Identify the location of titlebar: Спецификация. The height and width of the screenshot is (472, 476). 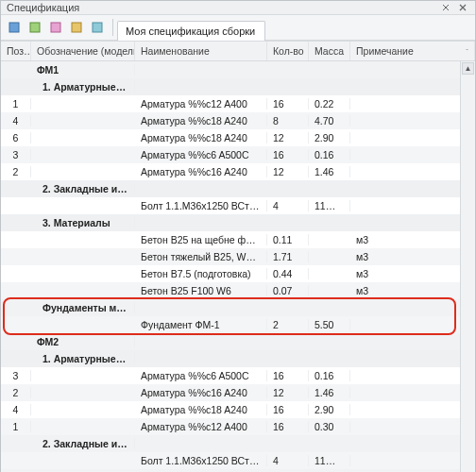
(238, 8).